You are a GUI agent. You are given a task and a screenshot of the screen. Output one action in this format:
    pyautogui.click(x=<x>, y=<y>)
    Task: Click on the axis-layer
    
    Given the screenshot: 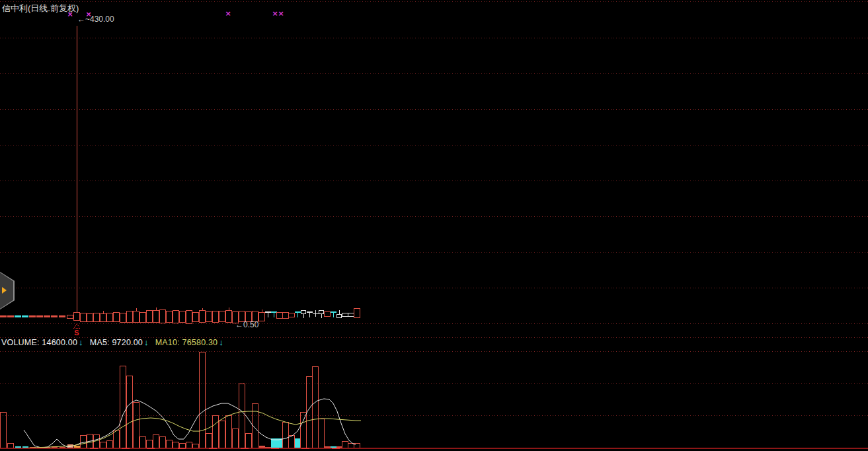 What is the action you would take?
    pyautogui.click(x=434, y=448)
    